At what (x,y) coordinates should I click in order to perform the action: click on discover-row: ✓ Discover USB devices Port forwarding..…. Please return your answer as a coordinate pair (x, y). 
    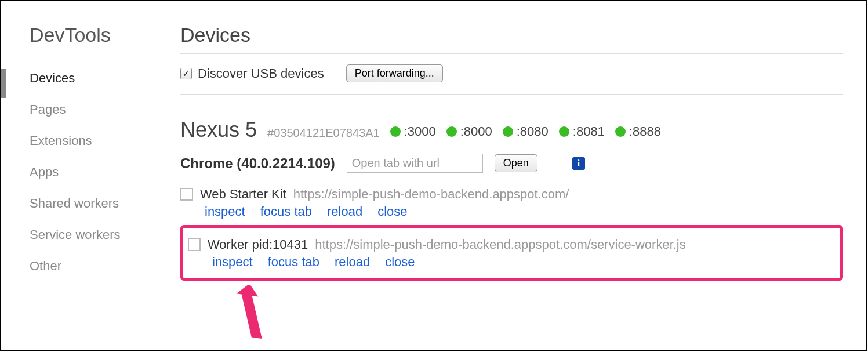
    Looking at the image, I should click on (511, 73).